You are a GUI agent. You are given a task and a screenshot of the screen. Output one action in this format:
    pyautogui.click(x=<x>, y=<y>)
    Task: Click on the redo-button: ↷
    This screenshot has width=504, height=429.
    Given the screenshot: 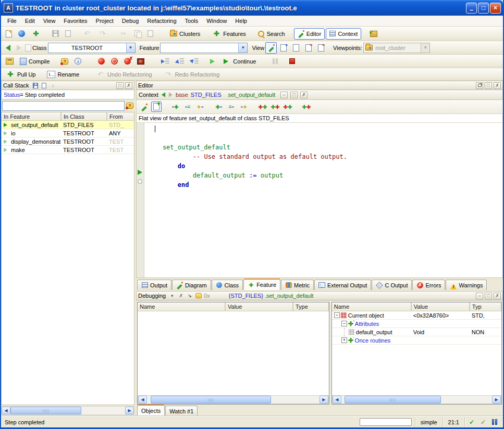 What is the action you would take?
    pyautogui.click(x=103, y=34)
    